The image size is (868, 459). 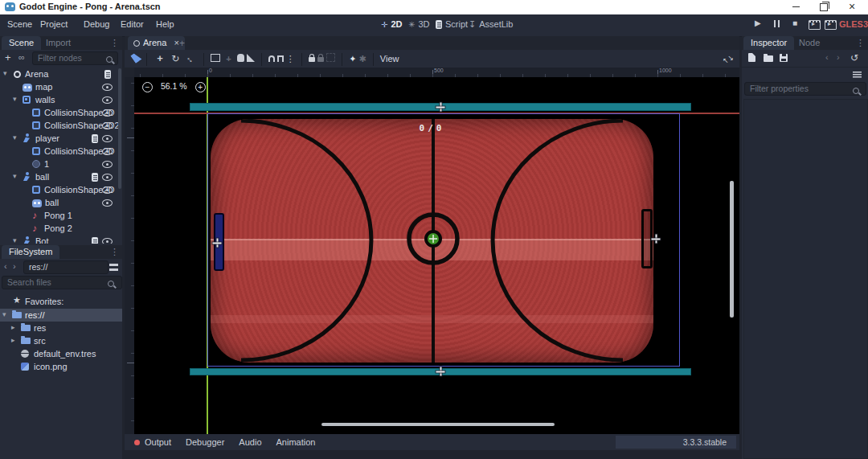 I want to click on tab-import: Import, so click(x=58, y=43).